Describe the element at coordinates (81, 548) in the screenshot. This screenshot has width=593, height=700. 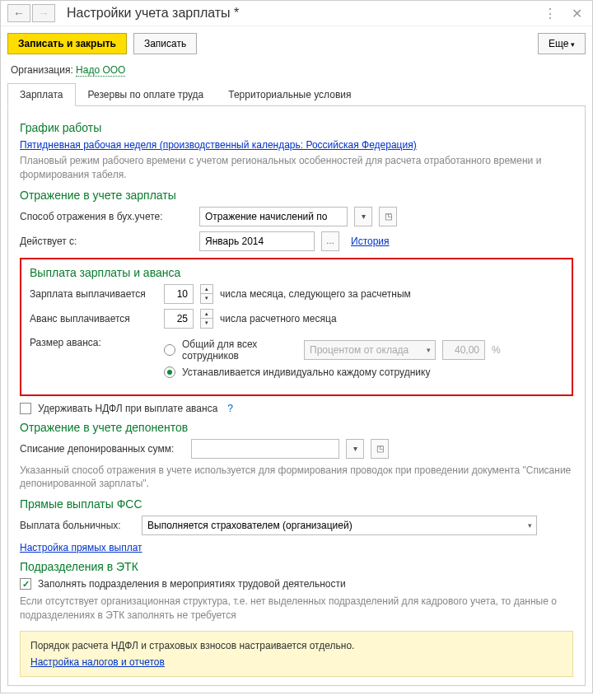
I see `fss-config-link: Настройка прямых выплат` at that location.